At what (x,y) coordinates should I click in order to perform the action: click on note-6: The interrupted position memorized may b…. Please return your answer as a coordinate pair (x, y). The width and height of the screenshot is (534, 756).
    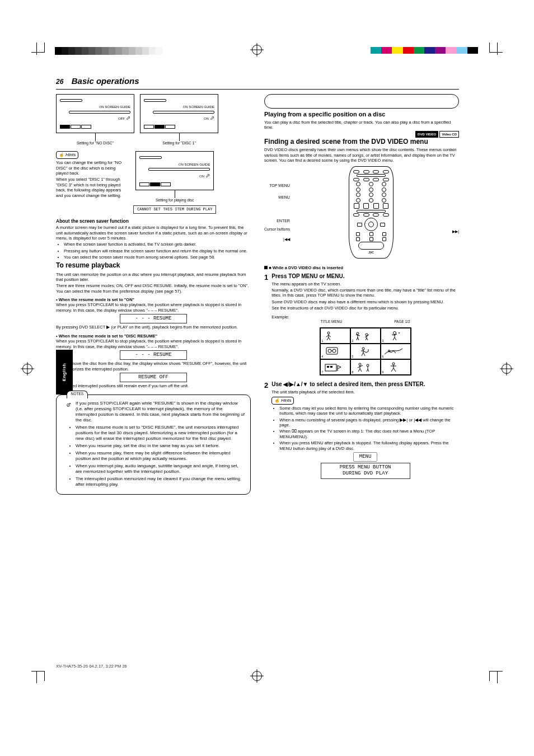
    Looking at the image, I should click on (160, 482).